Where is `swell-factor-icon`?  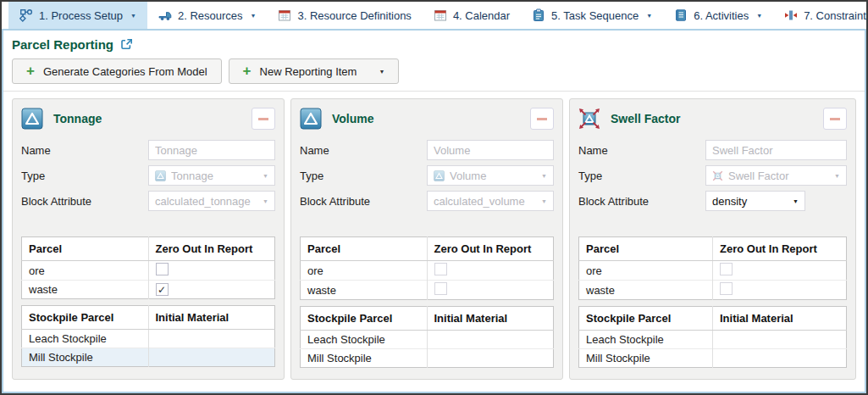 swell-factor-icon is located at coordinates (718, 176).